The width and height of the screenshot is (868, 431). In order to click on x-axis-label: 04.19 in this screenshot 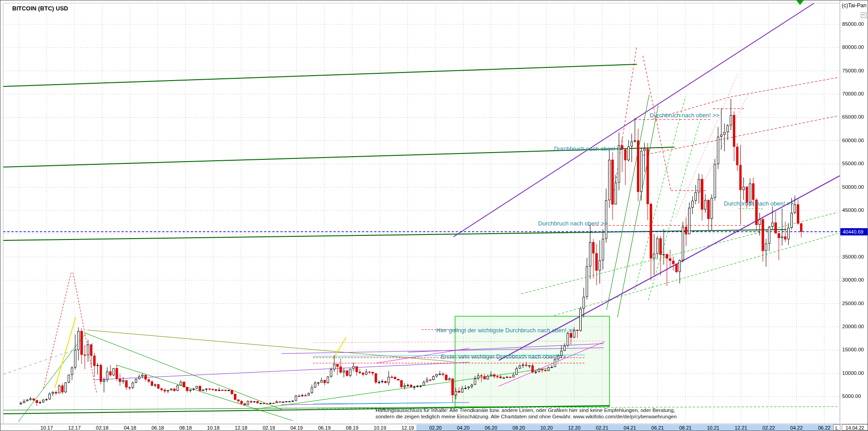, I will do `click(297, 428)`.